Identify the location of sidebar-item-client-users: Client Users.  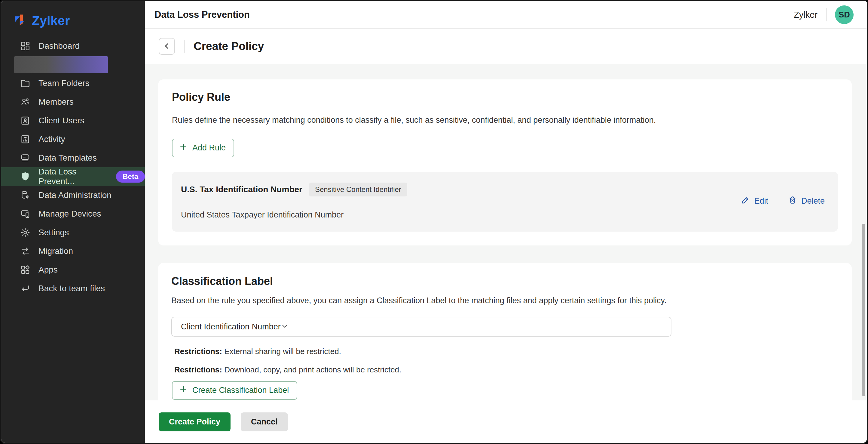
(73, 121).